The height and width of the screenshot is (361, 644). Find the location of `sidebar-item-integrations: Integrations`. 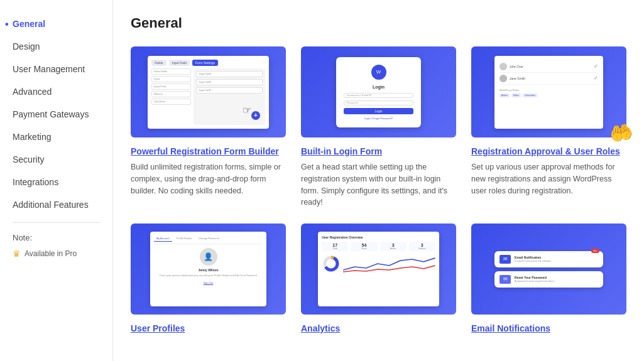

sidebar-item-integrations: Integrations is located at coordinates (57, 182).